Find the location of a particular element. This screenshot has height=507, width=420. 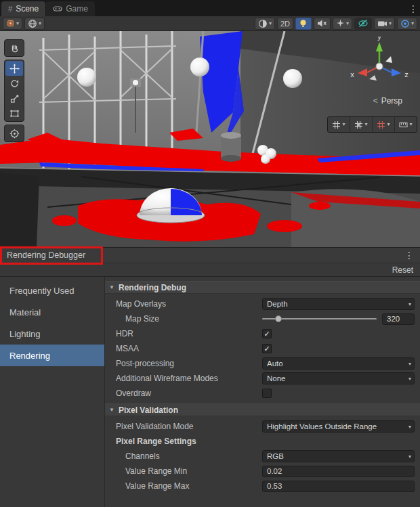

msaa-checkbox: ✓ is located at coordinates (267, 349).